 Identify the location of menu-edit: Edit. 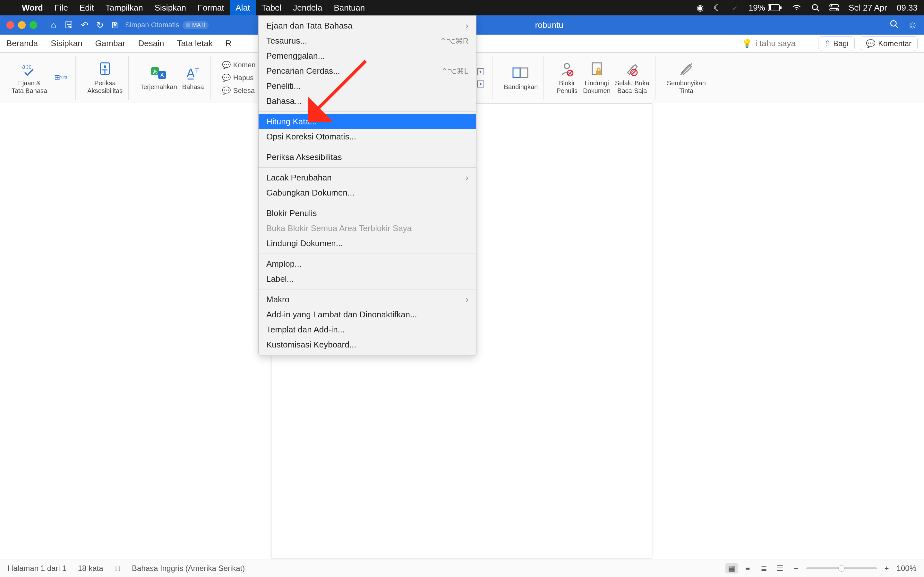
(87, 8).